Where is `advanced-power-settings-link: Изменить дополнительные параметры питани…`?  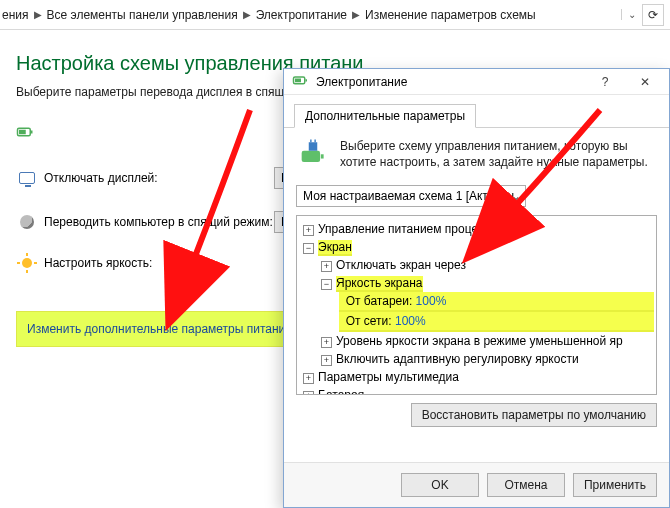 advanced-power-settings-link: Изменить дополнительные параметры питани… is located at coordinates (160, 329).